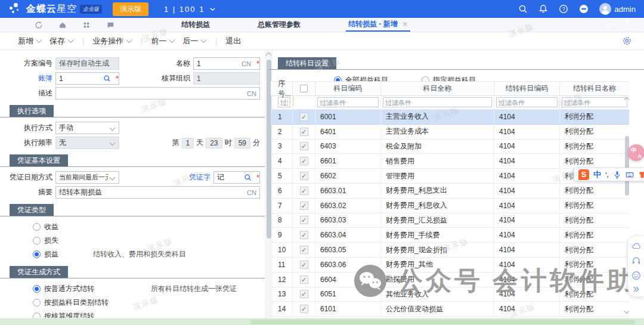 The width and height of the screenshot is (644, 325). I want to click on scroll-down-icon, so click(627, 311).